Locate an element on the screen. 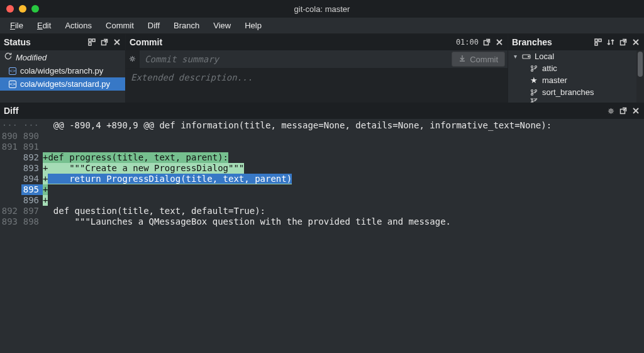 The width and height of the screenshot is (644, 353). star-icon: ★ is located at coordinates (534, 81).